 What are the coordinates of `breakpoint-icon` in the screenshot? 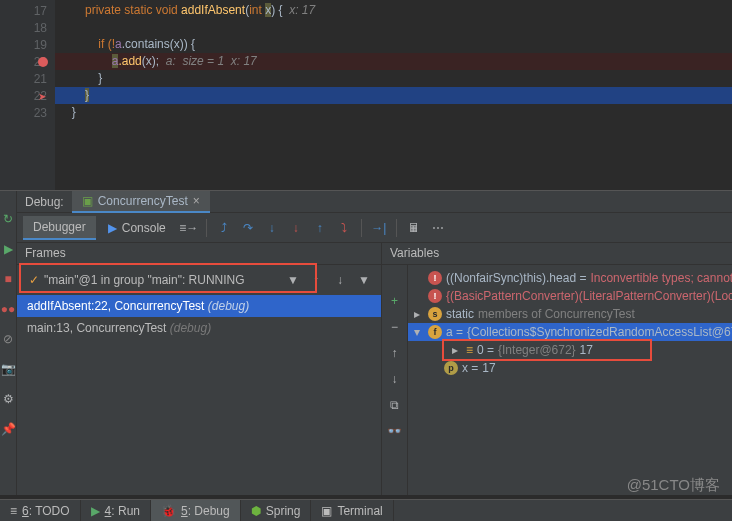 It's located at (43, 62).